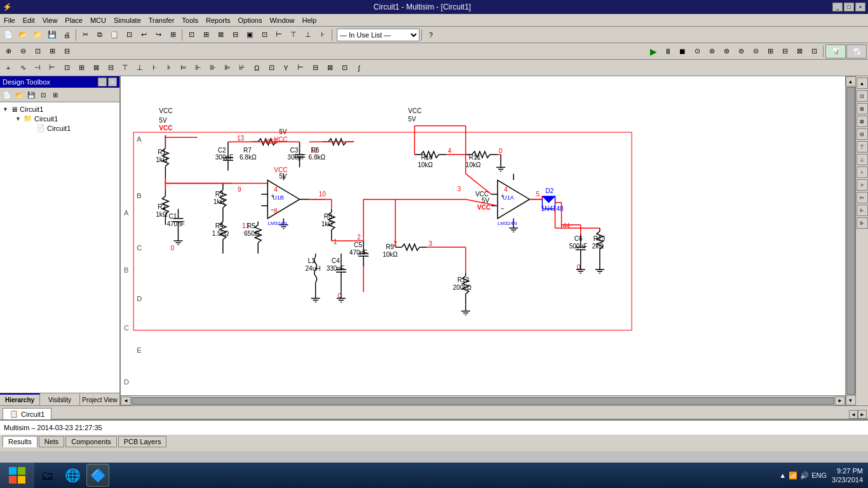 The image size is (868, 488). I want to click on right-btn-2: ⊡, so click(862, 96).